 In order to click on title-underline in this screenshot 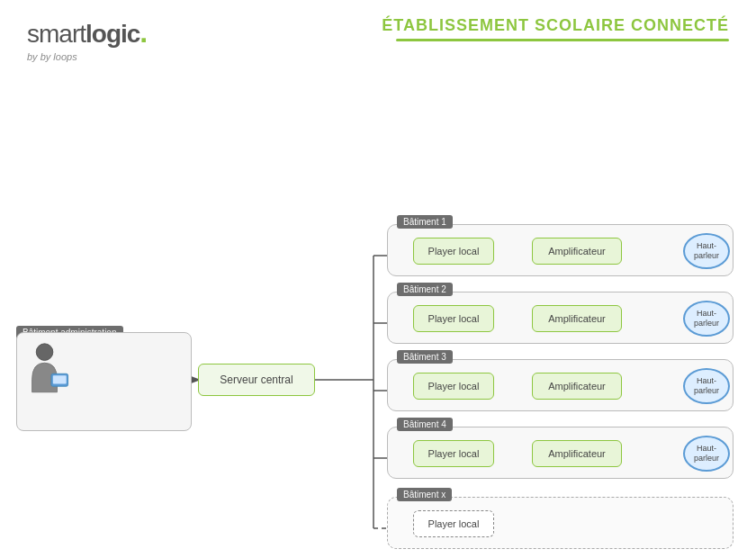, I will do `click(562, 40)`.